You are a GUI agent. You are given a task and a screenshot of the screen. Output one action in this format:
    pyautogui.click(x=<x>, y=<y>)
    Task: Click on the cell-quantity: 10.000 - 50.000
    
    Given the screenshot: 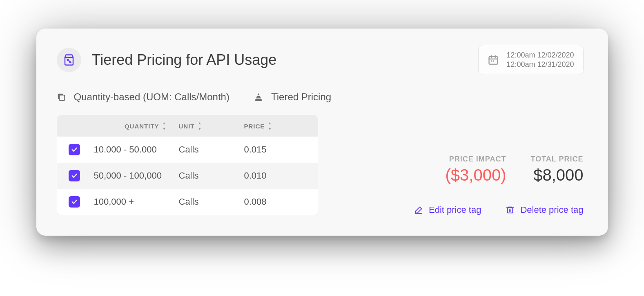 What is the action you would take?
    pyautogui.click(x=136, y=150)
    